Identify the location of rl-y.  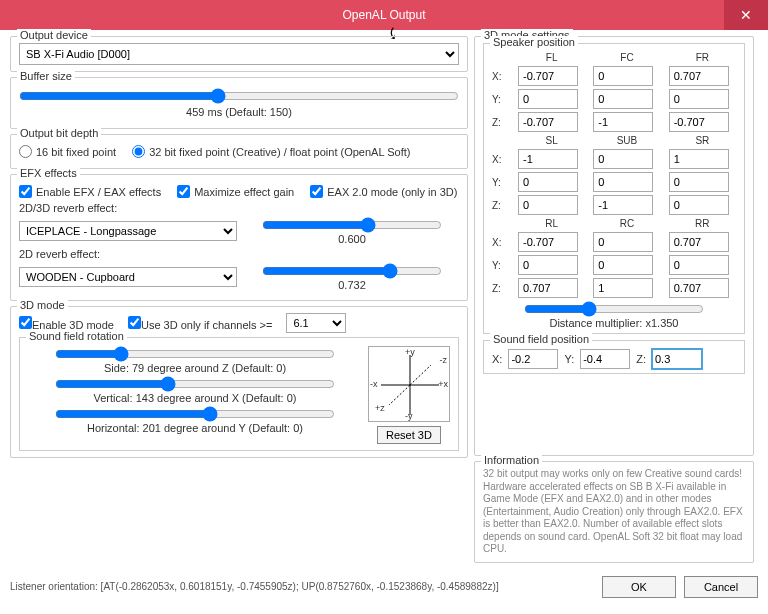
(548, 265).